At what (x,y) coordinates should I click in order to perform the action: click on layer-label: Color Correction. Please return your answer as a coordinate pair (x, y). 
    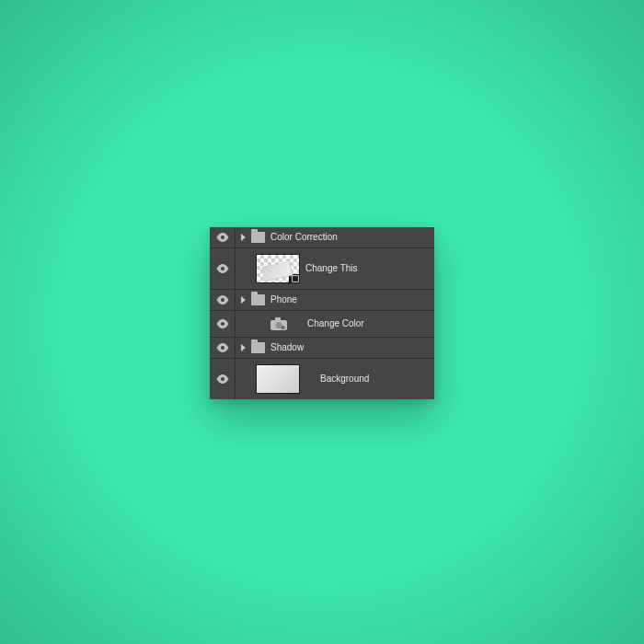
    Looking at the image, I should click on (304, 237).